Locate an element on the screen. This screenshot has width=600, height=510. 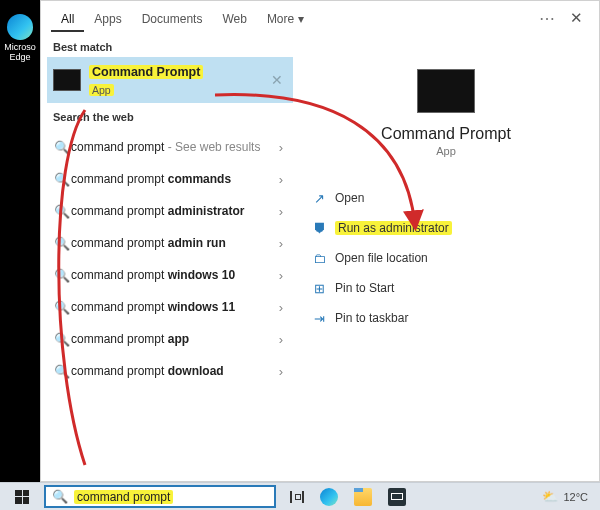
weather-temp: 12°C is located at coordinates (576, 497).